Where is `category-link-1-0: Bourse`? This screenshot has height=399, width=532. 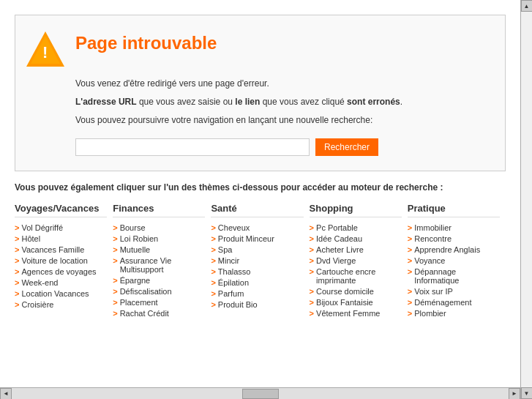
category-link-1-0: Bourse is located at coordinates (133, 228).